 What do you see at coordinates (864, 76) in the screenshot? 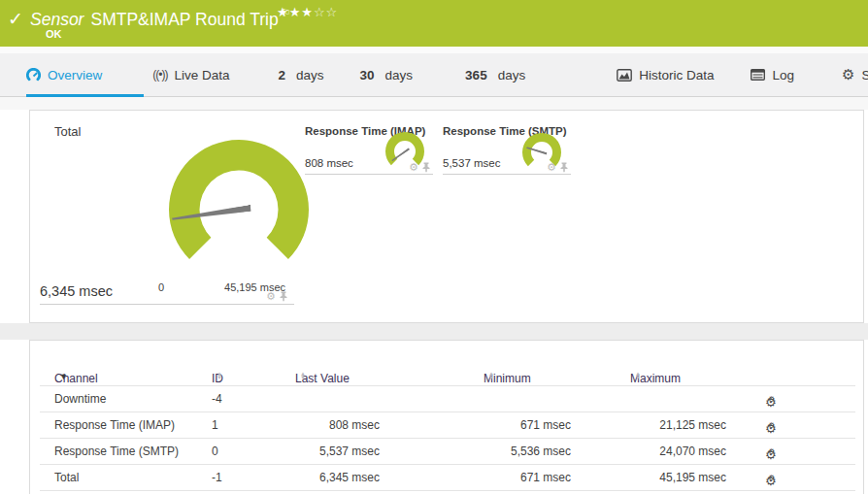
I see `tab-settings-label: Settings` at bounding box center [864, 76].